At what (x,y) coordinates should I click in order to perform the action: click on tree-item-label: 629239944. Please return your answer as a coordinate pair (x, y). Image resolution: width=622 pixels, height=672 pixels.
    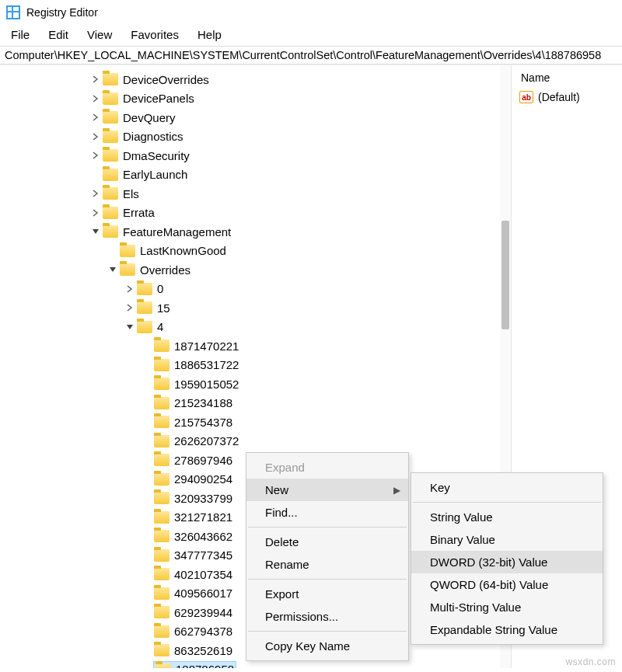
    Looking at the image, I should click on (204, 612).